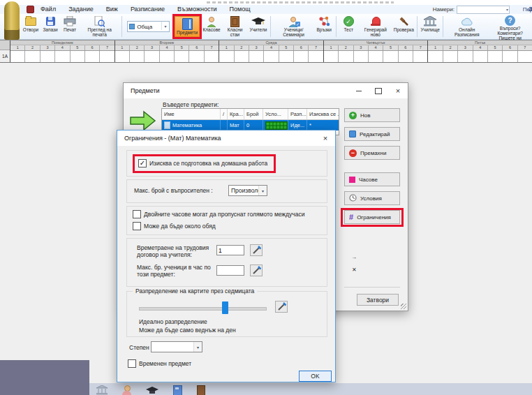  Describe the element at coordinates (378, 91) in the screenshot. I see `maximize-button` at that location.